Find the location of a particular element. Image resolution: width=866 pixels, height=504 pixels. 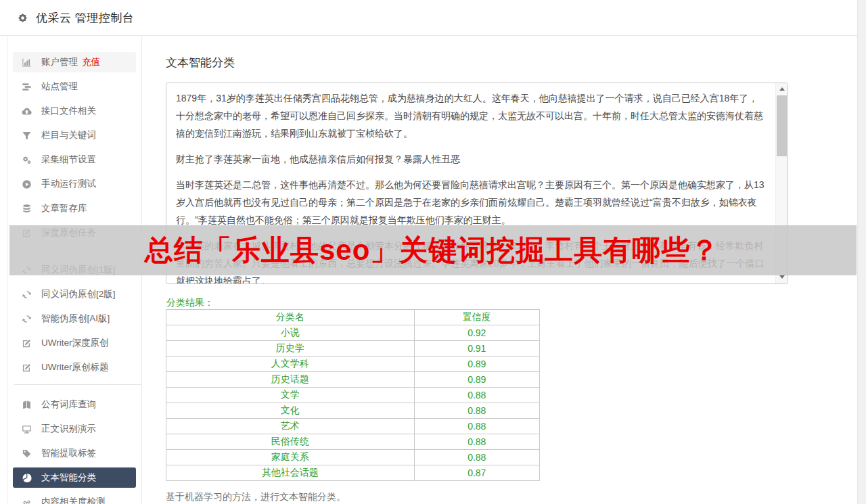

tag-icon is located at coordinates (27, 453).